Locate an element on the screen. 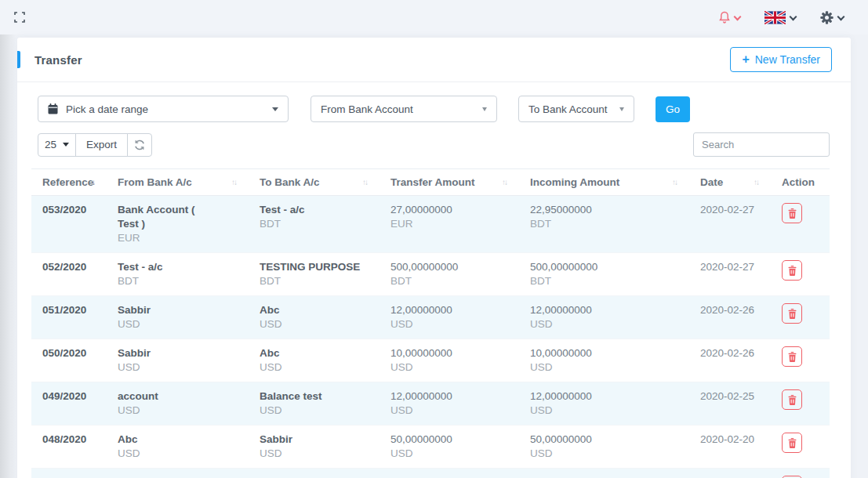 The image size is (868, 478). column-header: Date ↑↓ is located at coordinates (730, 183).